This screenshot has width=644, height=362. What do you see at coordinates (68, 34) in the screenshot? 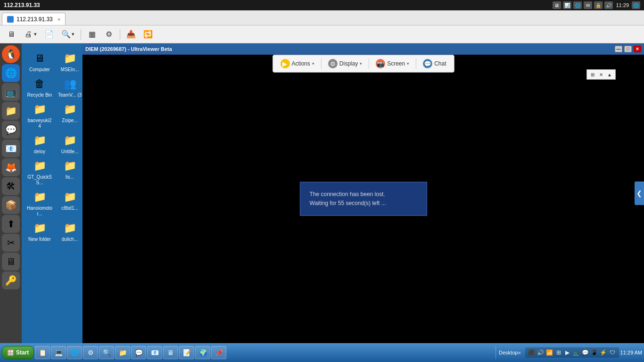
I see `toolbar-search-btn: 🔍 ▾` at bounding box center [68, 34].